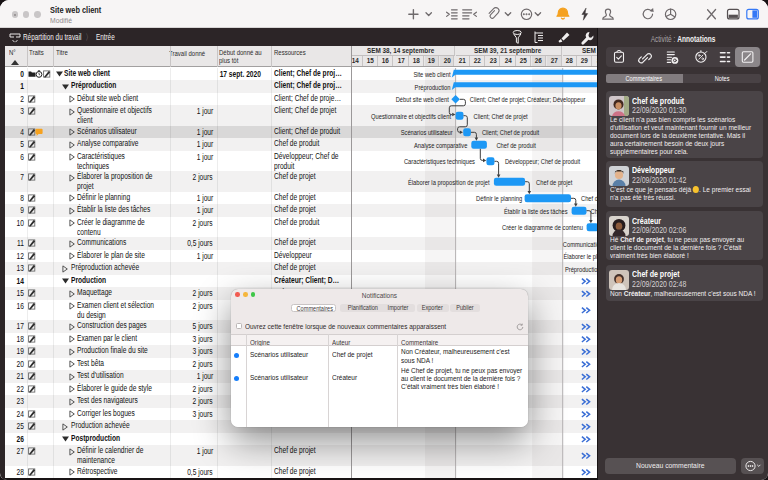 The width and height of the screenshot is (768, 480). Describe the element at coordinates (423, 100) in the screenshot. I see `svg-text: Début site web client` at that location.